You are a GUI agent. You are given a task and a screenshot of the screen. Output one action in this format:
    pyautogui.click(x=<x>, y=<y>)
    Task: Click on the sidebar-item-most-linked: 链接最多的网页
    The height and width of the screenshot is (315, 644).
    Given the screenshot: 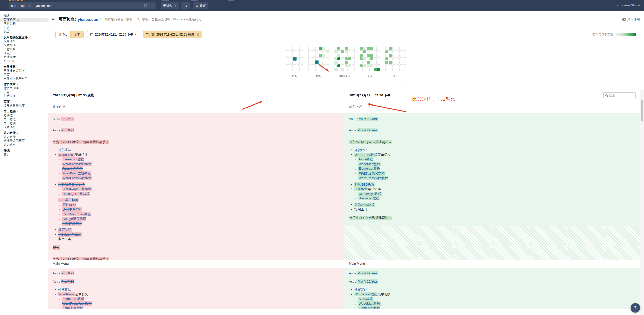 What is the action you would take?
    pyautogui.click(x=24, y=141)
    